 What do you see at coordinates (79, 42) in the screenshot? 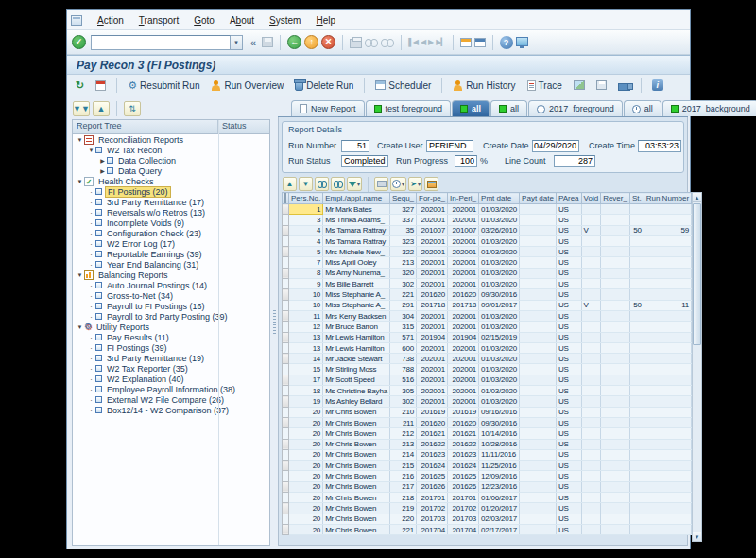
I see `enter-icon: ✓` at bounding box center [79, 42].